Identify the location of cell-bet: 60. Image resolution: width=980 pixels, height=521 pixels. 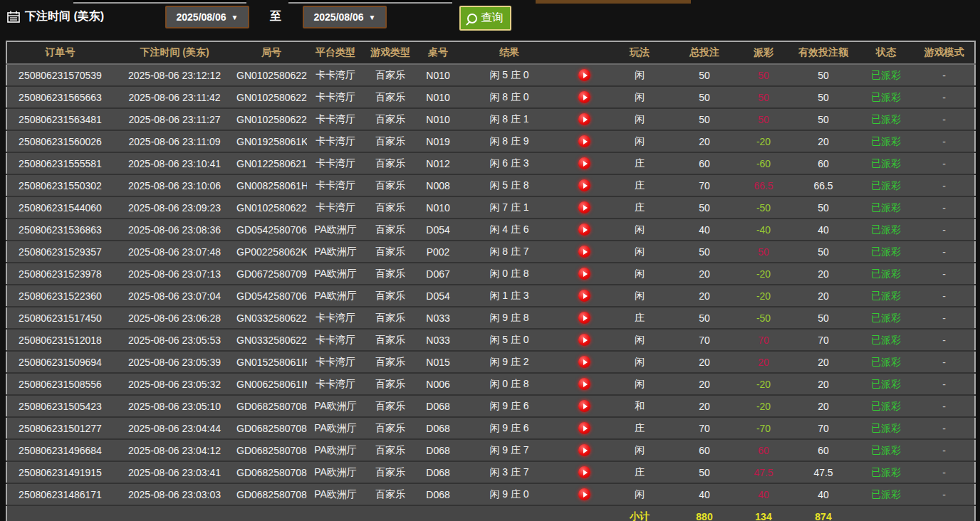
(704, 164).